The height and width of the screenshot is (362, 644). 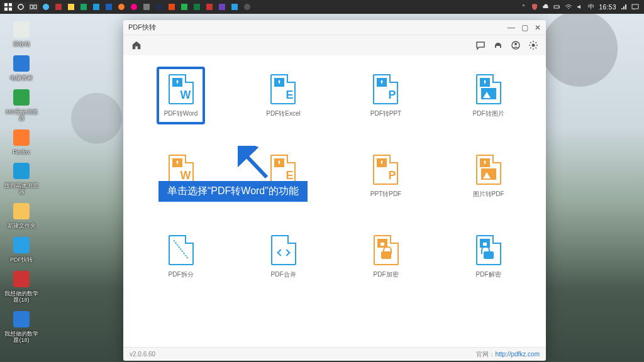 I want to click on feature-label: PDF转Word, so click(x=181, y=114).